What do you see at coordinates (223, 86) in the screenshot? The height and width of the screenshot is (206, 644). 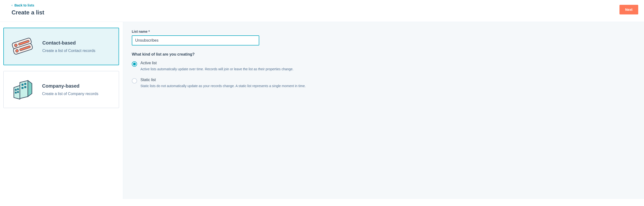 I see `radio-desc: Static lists do not automatically update…` at bounding box center [223, 86].